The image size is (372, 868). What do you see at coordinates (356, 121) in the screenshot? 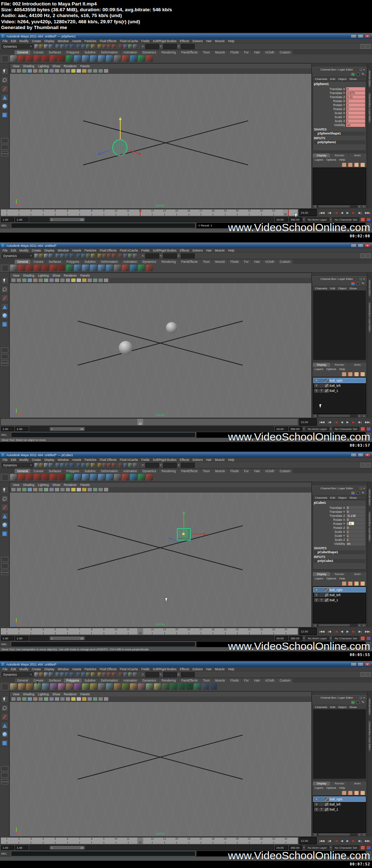
I see `channel-value: 1` at bounding box center [356, 121].